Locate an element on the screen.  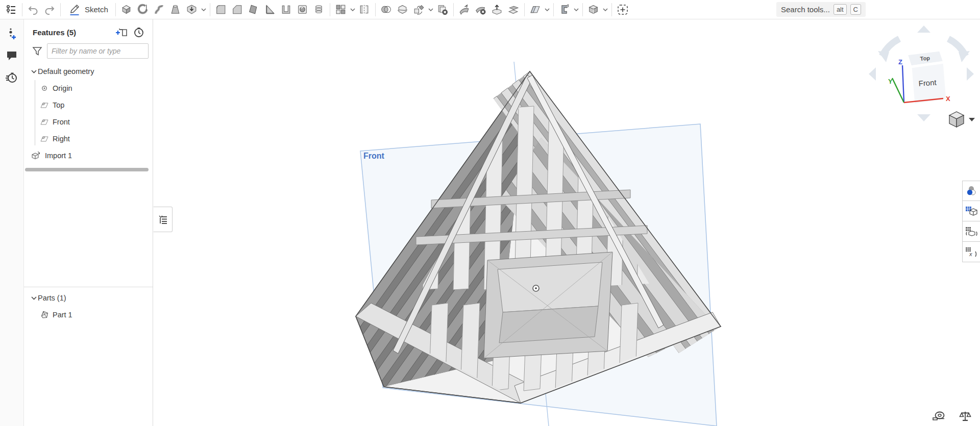
undo-button is located at coordinates (33, 10).